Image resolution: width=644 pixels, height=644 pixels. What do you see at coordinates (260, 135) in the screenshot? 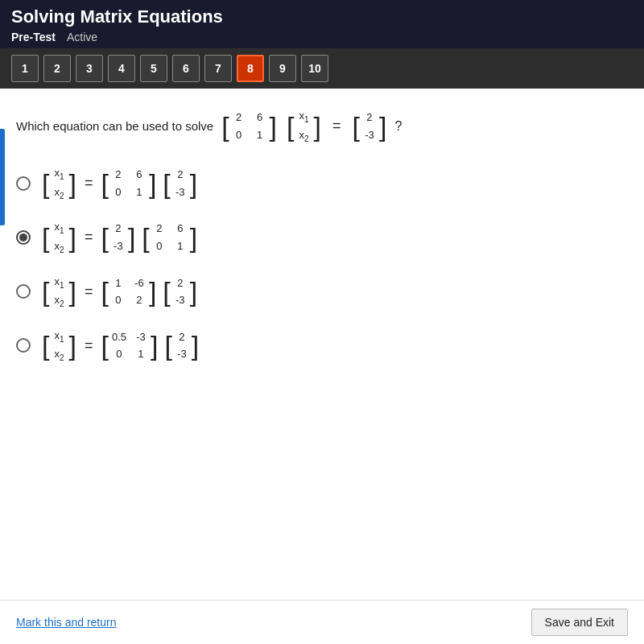
I see `cell-11: 1` at bounding box center [260, 135].